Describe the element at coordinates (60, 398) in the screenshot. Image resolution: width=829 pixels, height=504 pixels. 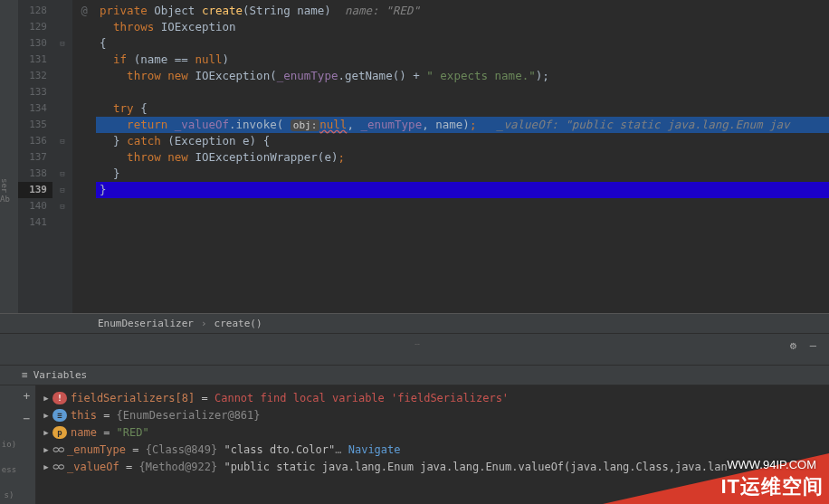
I see `error-icon: !` at that location.